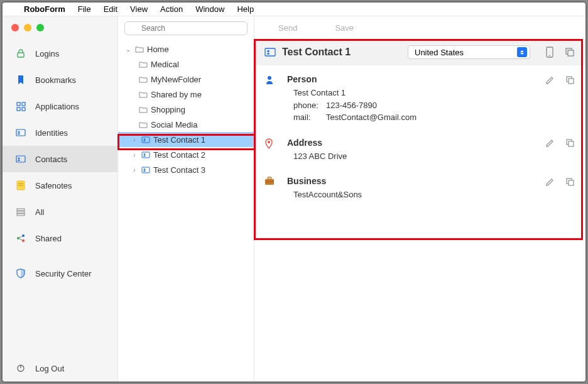 This screenshot has width=588, height=384. Describe the element at coordinates (158, 49) in the screenshot. I see `tree-label: Home` at that location.